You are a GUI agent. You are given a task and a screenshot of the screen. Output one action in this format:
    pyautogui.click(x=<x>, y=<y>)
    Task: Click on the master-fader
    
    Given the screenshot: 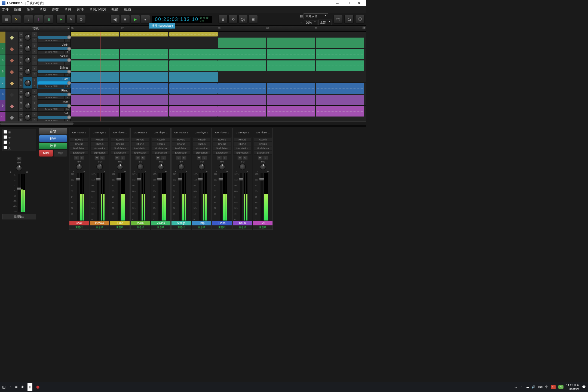 What is the action you would take?
    pyautogui.click(x=19, y=193)
    